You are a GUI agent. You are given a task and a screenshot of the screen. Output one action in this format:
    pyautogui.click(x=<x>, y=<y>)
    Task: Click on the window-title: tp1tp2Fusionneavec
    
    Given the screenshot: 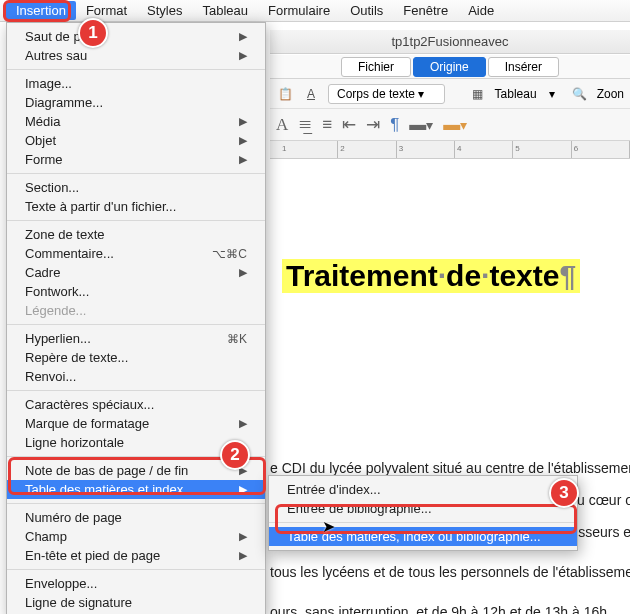 What is the action you would take?
    pyautogui.click(x=450, y=42)
    